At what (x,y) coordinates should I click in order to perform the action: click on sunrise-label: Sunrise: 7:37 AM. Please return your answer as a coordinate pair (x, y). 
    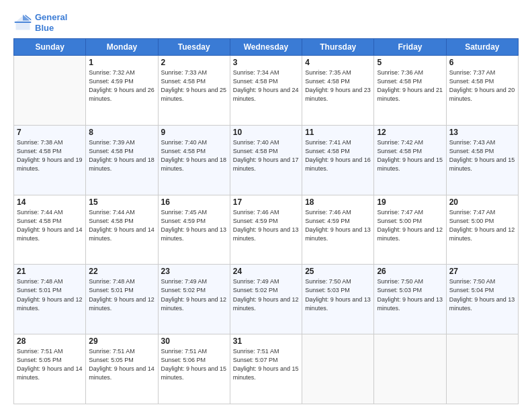
    Looking at the image, I should click on (473, 73).